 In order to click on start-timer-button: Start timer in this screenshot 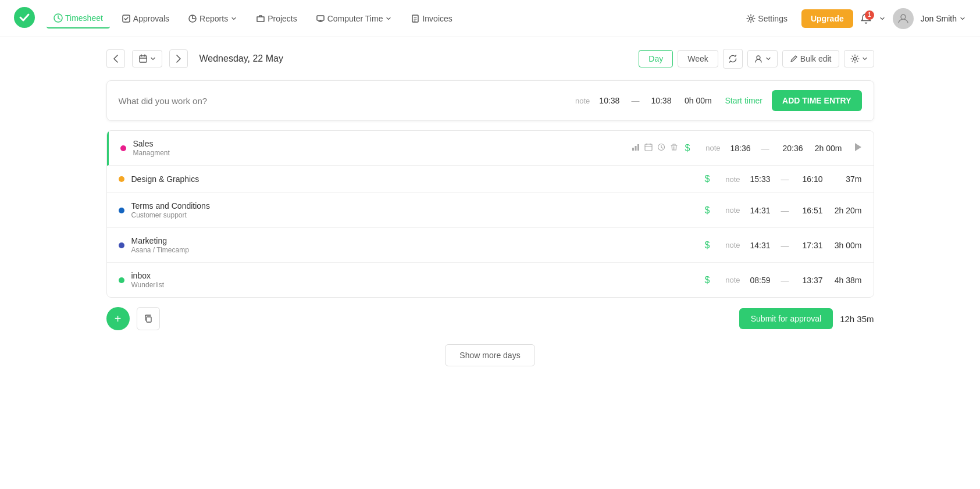, I will do `click(743, 101)`.